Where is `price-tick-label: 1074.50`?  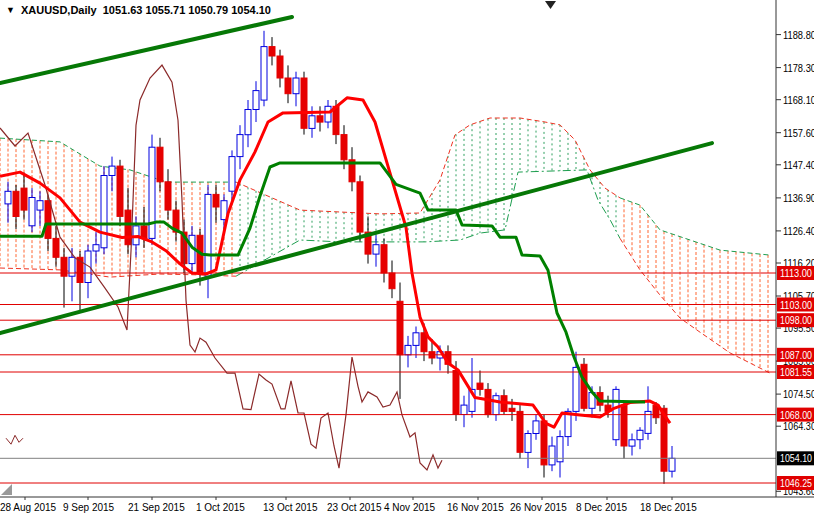 price-tick-label: 1074.50 is located at coordinates (798, 394).